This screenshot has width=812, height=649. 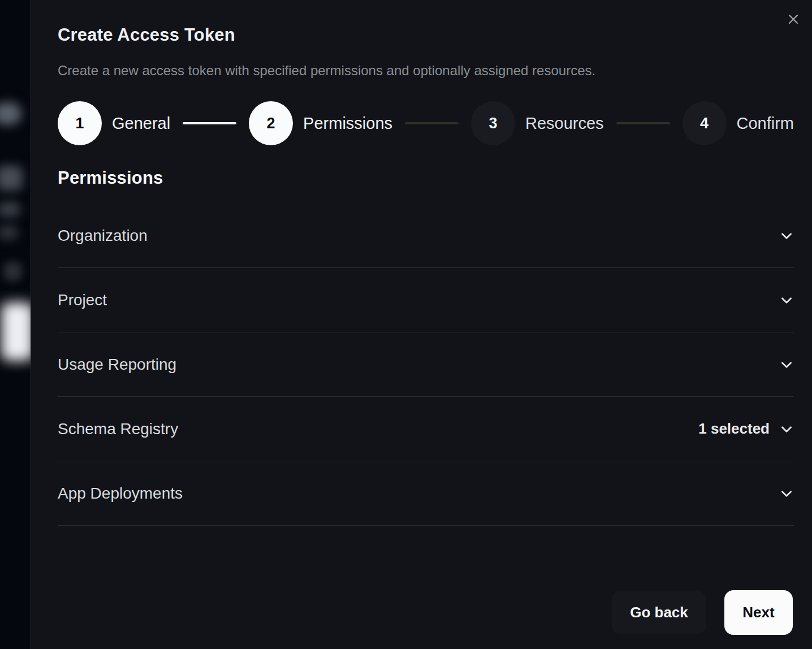 I want to click on background-blur-card, so click(x=17, y=331).